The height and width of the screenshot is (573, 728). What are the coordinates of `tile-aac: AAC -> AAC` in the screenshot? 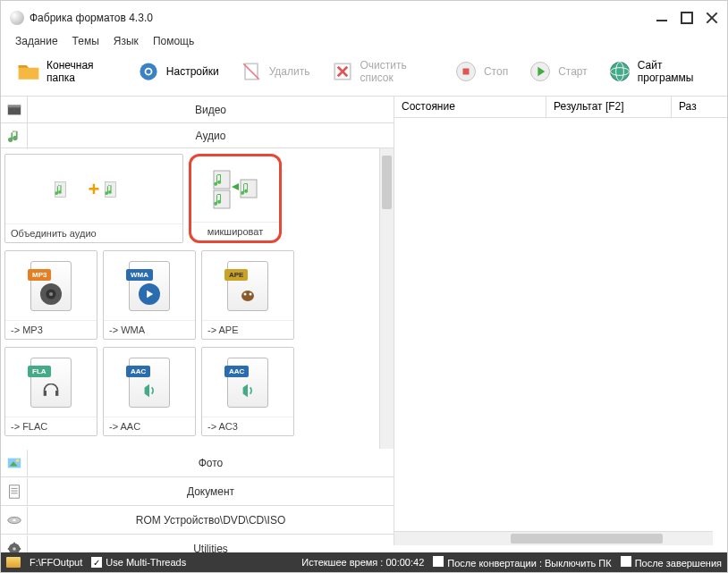 It's located at (149, 392).